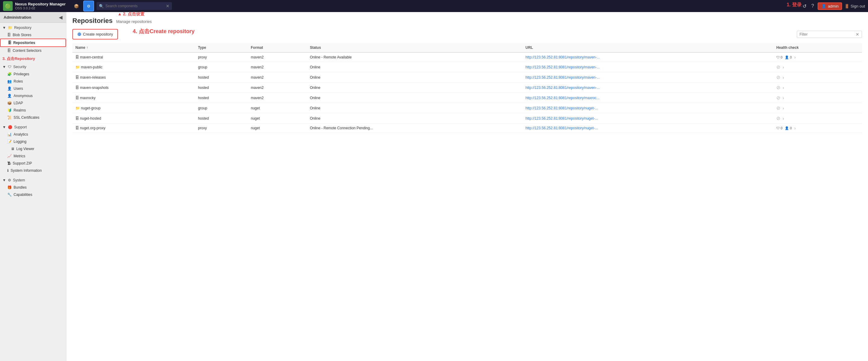  Describe the element at coordinates (133, 88) in the screenshot. I see `repo-name-cell: 🗄 maven-snapshots` at that location.